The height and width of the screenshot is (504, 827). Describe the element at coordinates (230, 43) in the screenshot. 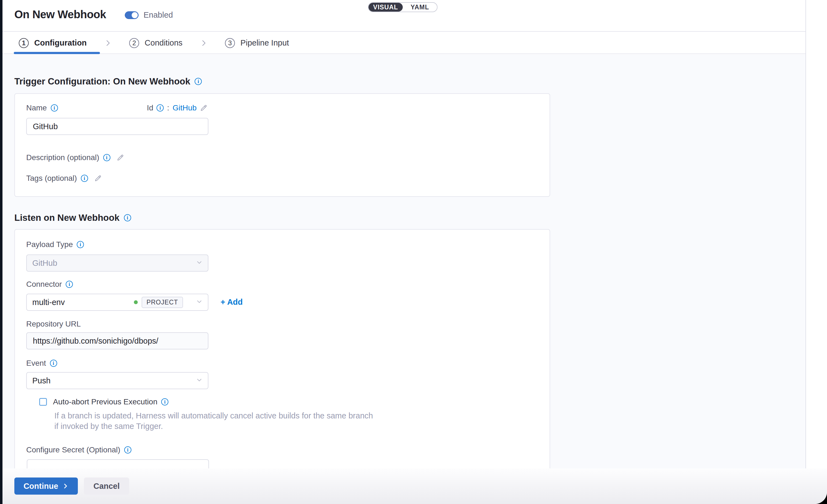

I see `step-number: 3` at that location.